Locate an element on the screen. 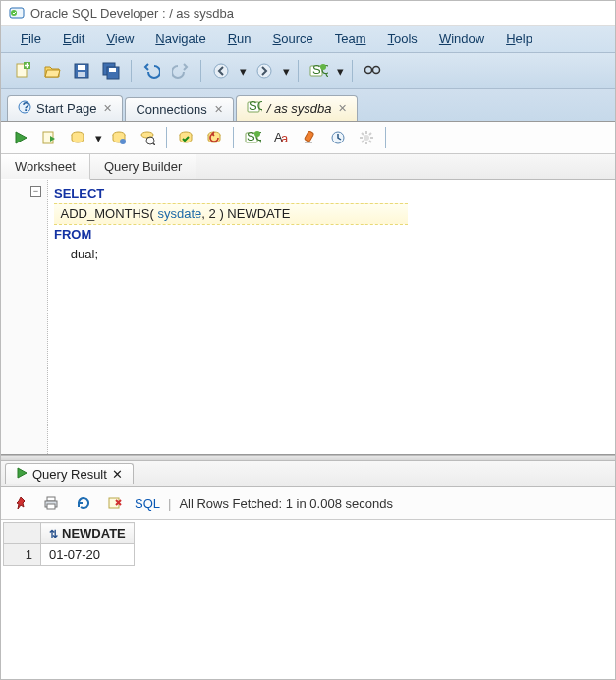  tab-label: / as sysdba is located at coordinates (300, 108).